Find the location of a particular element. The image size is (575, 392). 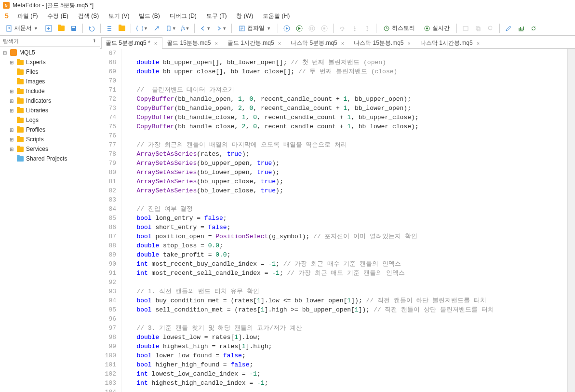

new-document-label: 새문서 is located at coordinates (23, 28).